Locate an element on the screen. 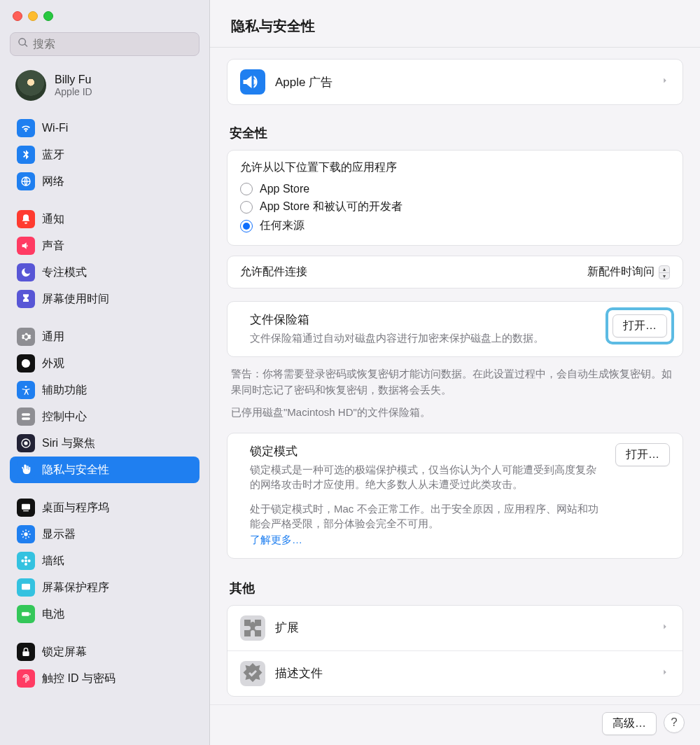 This screenshot has height=745, width=700. sidebar-item-label: 控制中心 is located at coordinates (64, 417).